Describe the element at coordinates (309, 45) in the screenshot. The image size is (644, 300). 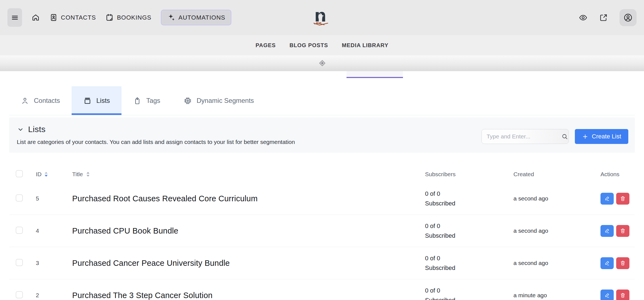
I see `subnav-blog-posts: BLOG POSTS` at that location.